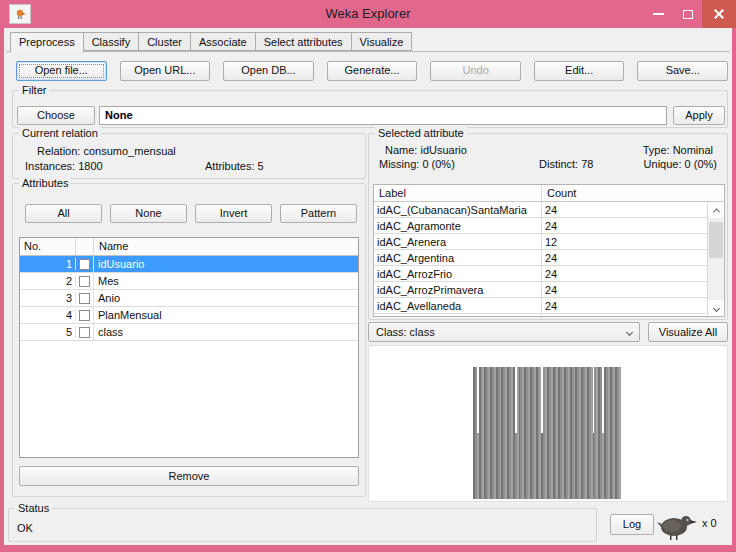  What do you see at coordinates (383, 116) in the screenshot?
I see `current-filter-field: None` at bounding box center [383, 116].